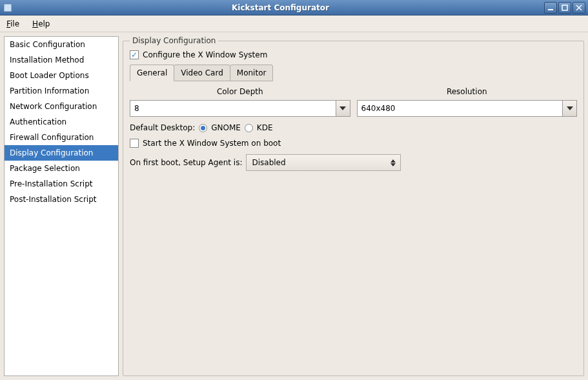 Image resolution: width=588 pixels, height=380 pixels. What do you see at coordinates (354, 128) in the screenshot?
I see `default-desktop-row: Default Desktop: GNOME KDE` at bounding box center [354, 128].